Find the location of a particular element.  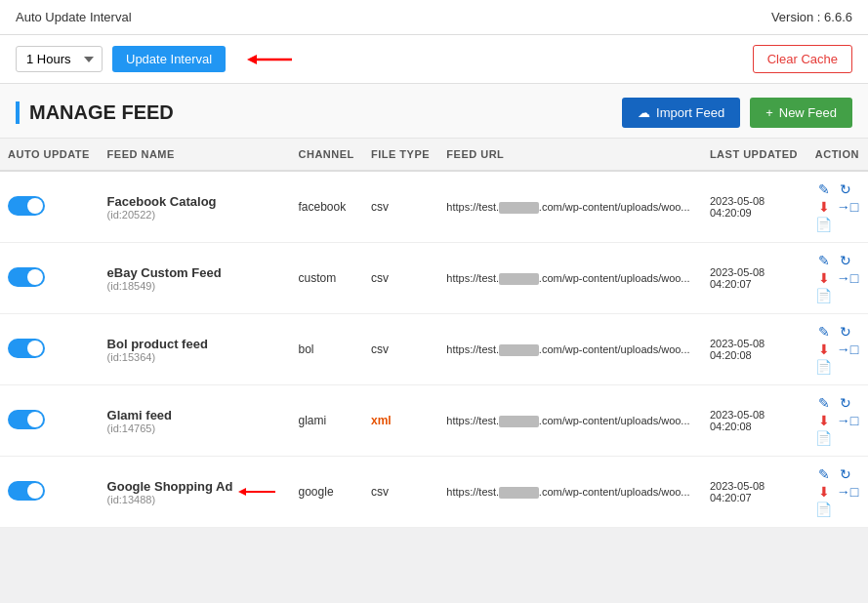

cloud-upload-icon: ☁ is located at coordinates (644, 113).